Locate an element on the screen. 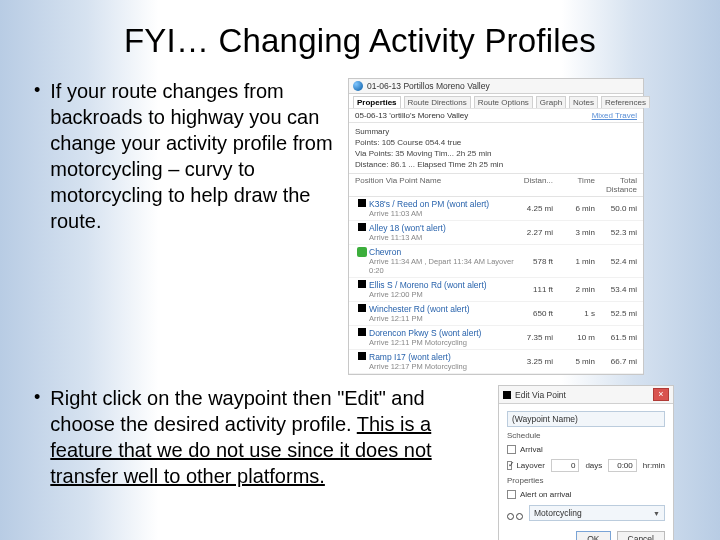 The image size is (720, 540). row-value: 10 m is located at coordinates (578, 338).